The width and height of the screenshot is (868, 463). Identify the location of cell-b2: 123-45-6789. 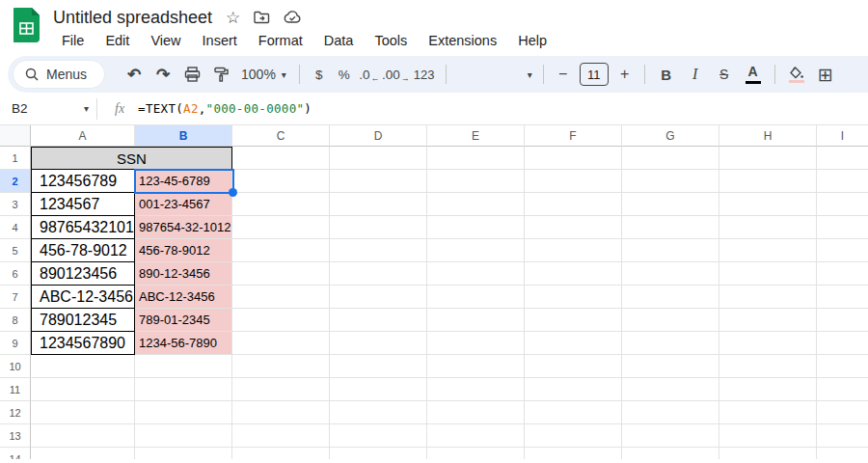
(183, 181).